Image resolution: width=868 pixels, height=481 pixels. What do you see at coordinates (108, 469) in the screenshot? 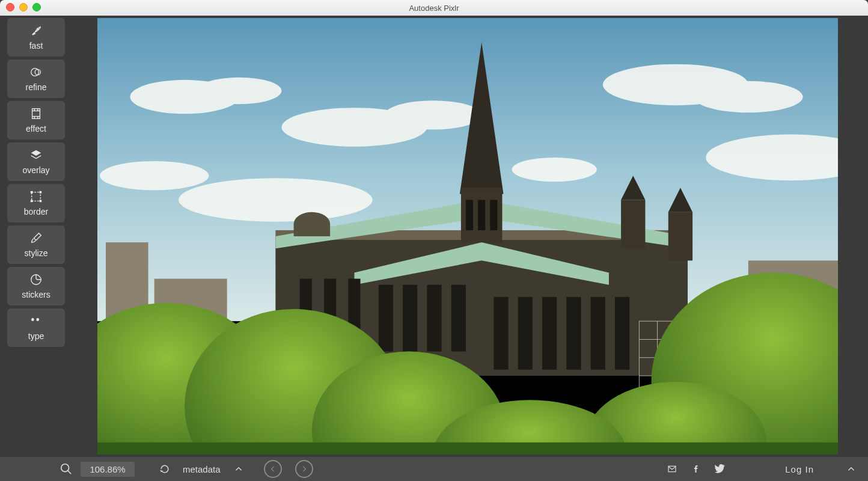
I see `zoom-value: 106.86%` at bounding box center [108, 469].